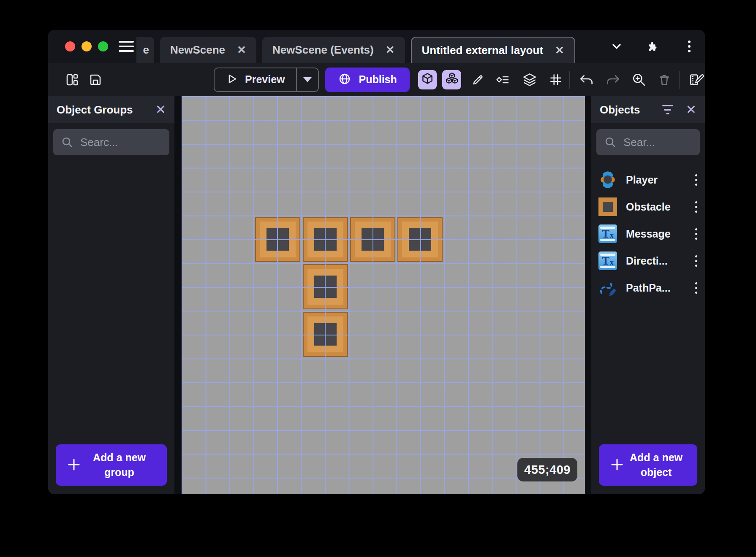  What do you see at coordinates (208, 50) in the screenshot?
I see `tab-newscene: NewScene ✕` at bounding box center [208, 50].